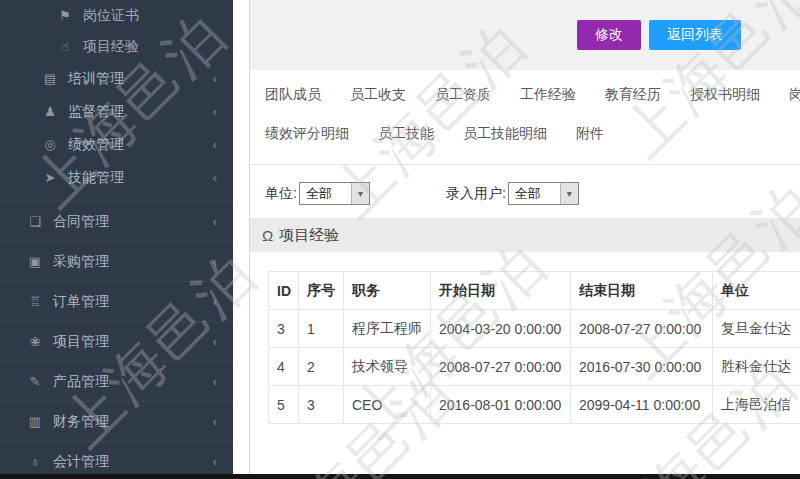 This screenshot has width=800, height=479. What do you see at coordinates (505, 134) in the screenshot?
I see `tab-employee-skill-details: 员工技能明细` at bounding box center [505, 134].